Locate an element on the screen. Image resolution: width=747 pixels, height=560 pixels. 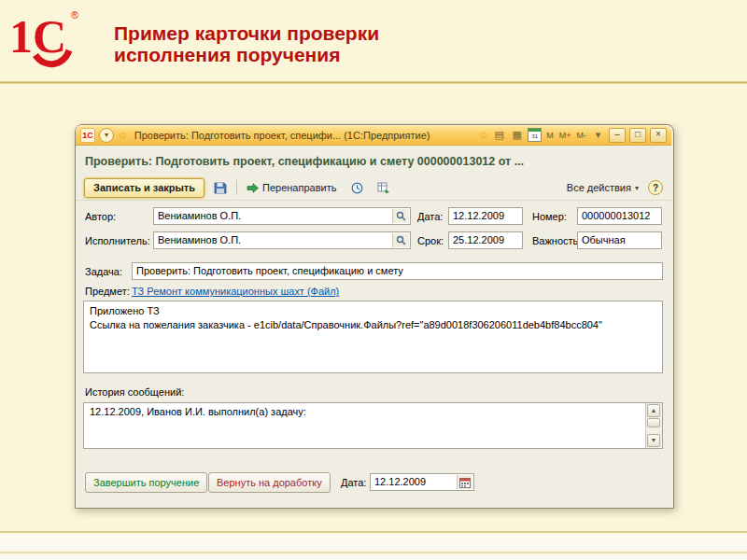
open-list-button is located at coordinates (384, 188).